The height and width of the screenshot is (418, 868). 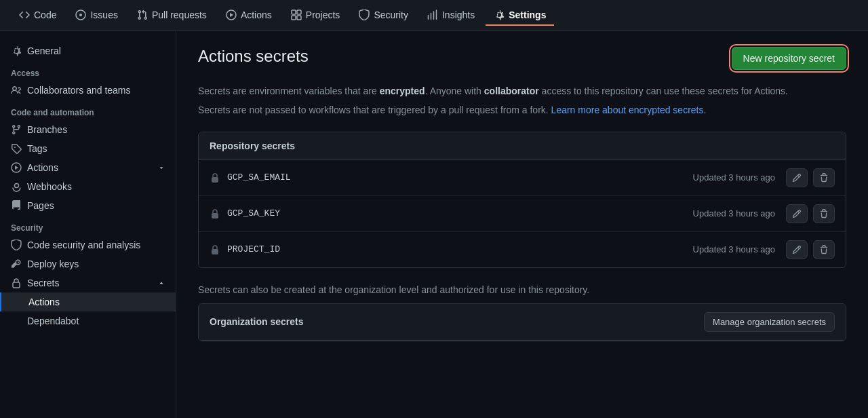 What do you see at coordinates (522, 322) in the screenshot?
I see `org-box-header: Organization secrets Manage organization…` at bounding box center [522, 322].